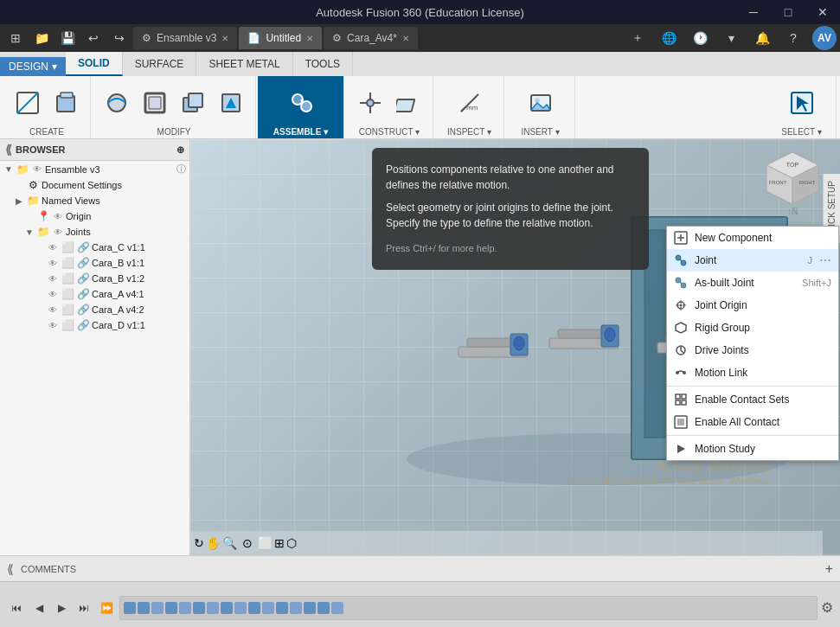  Describe the element at coordinates (762, 38) in the screenshot. I see `bell-icon: 🔔` at that location.